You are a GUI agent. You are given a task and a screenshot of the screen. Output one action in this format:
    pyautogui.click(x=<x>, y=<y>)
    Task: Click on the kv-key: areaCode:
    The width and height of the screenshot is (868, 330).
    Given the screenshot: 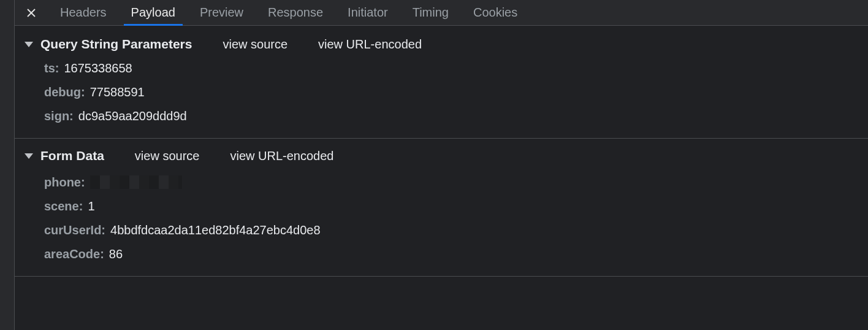 What is the action you would take?
    pyautogui.click(x=74, y=254)
    